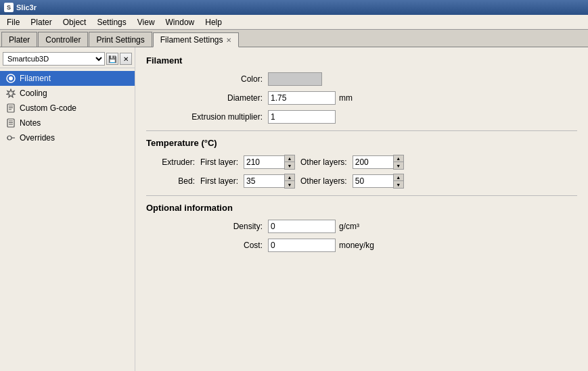  I want to click on title-bar: S Slic3r, so click(294, 7).